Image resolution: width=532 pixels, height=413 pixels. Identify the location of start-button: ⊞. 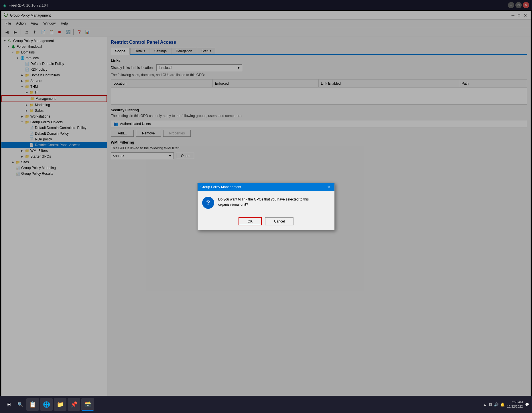
(9, 404).